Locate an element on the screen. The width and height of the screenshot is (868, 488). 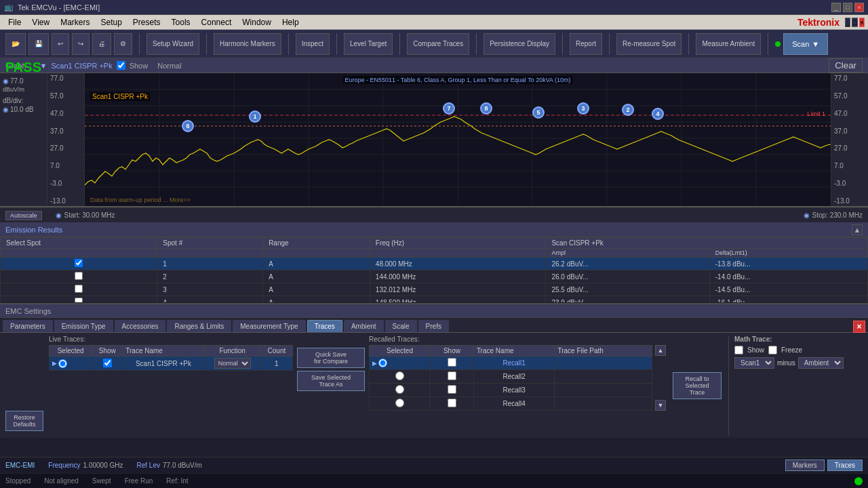
tab-ranges-limits: Ranges & Limits is located at coordinates (199, 326).